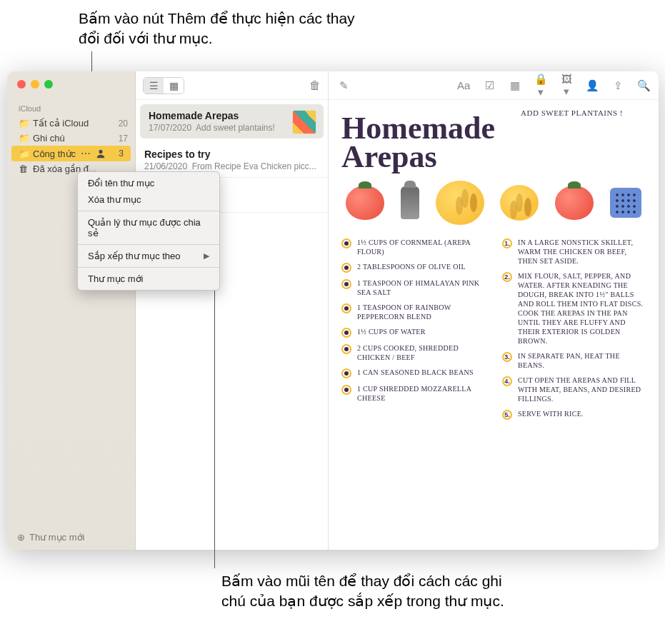 This screenshot has width=665, height=644. I want to click on note-heading: HomemadeArepas, so click(494, 143).